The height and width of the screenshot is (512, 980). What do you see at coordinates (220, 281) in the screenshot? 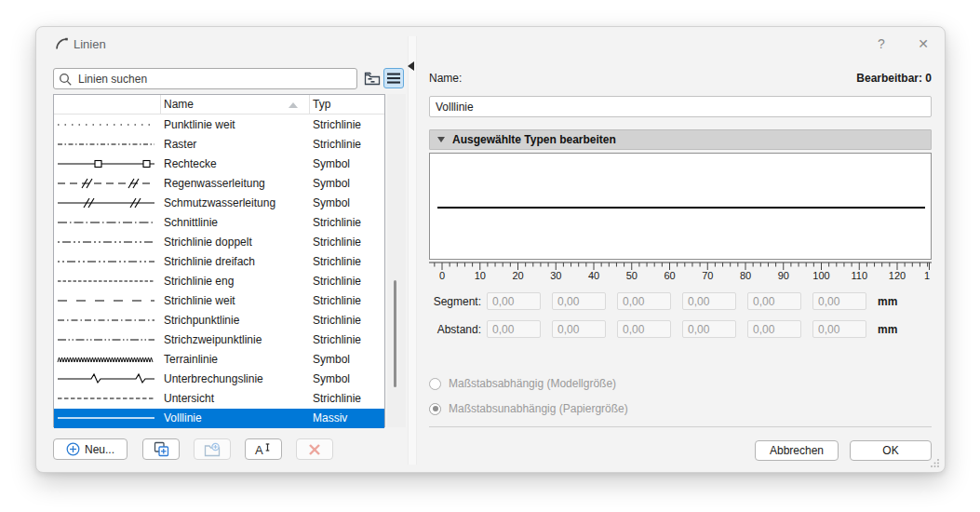
I see `list-row-strichlinie-eng: Strichlinie engStrichlinie` at bounding box center [220, 281].